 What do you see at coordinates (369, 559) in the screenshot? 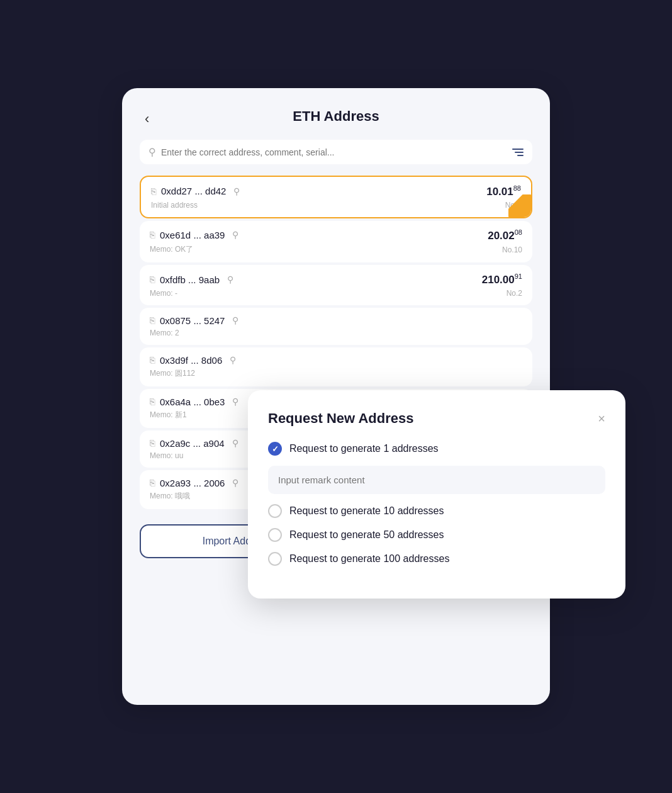
I see `radio-label: Request to generate 100 addresses` at bounding box center [369, 559].